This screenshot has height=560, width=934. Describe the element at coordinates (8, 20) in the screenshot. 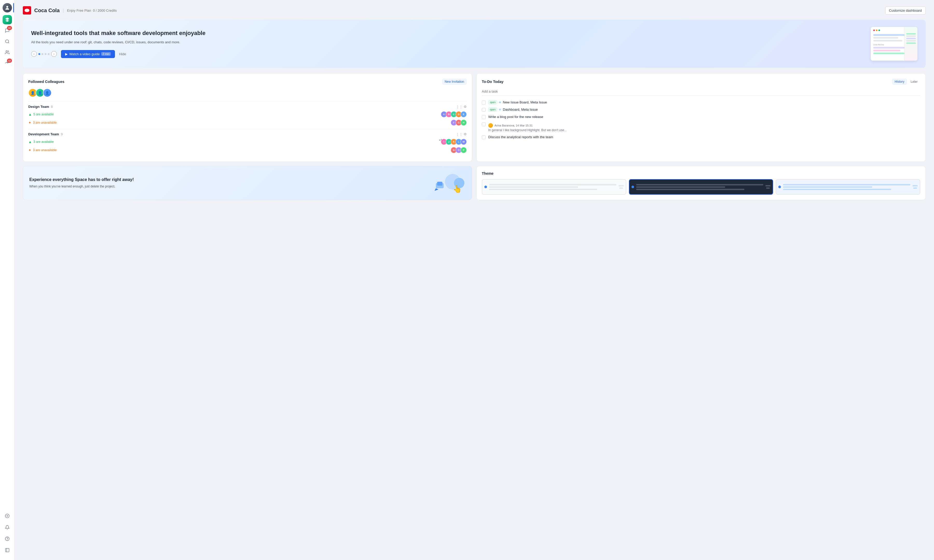

I see `app-switcher-icon` at that location.